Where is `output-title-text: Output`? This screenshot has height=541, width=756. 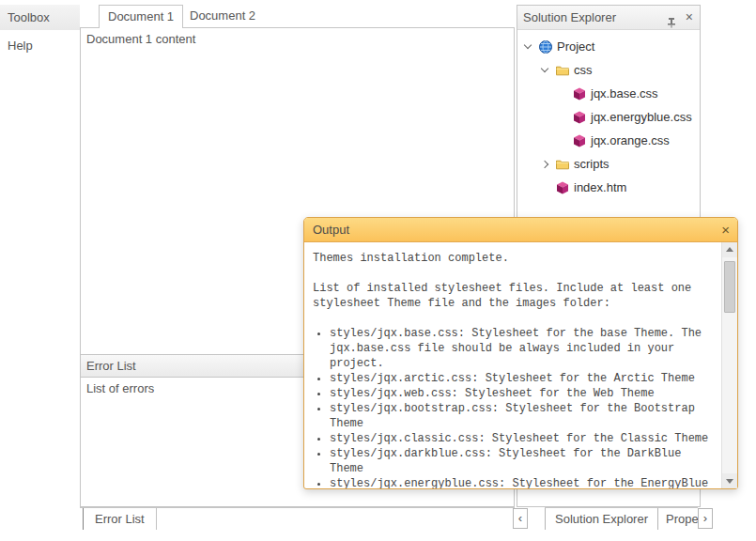 output-title-text: Output is located at coordinates (331, 229).